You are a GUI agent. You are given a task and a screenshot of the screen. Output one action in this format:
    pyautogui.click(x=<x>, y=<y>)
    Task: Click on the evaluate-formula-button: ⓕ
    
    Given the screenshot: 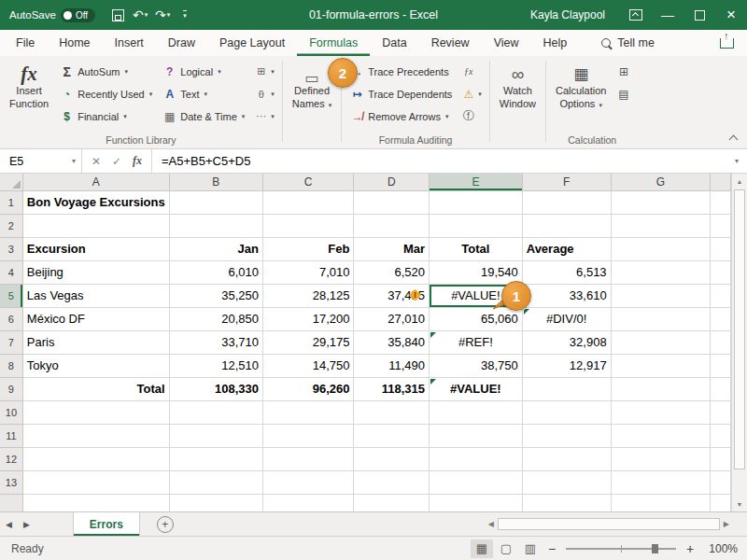 What is the action you would take?
    pyautogui.click(x=472, y=116)
    